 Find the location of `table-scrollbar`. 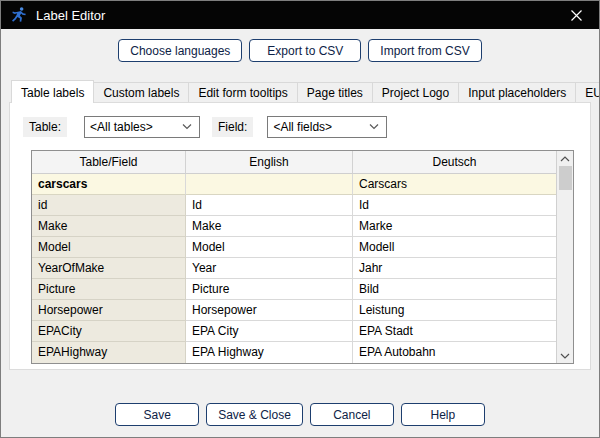

table-scrollbar is located at coordinates (564, 257).